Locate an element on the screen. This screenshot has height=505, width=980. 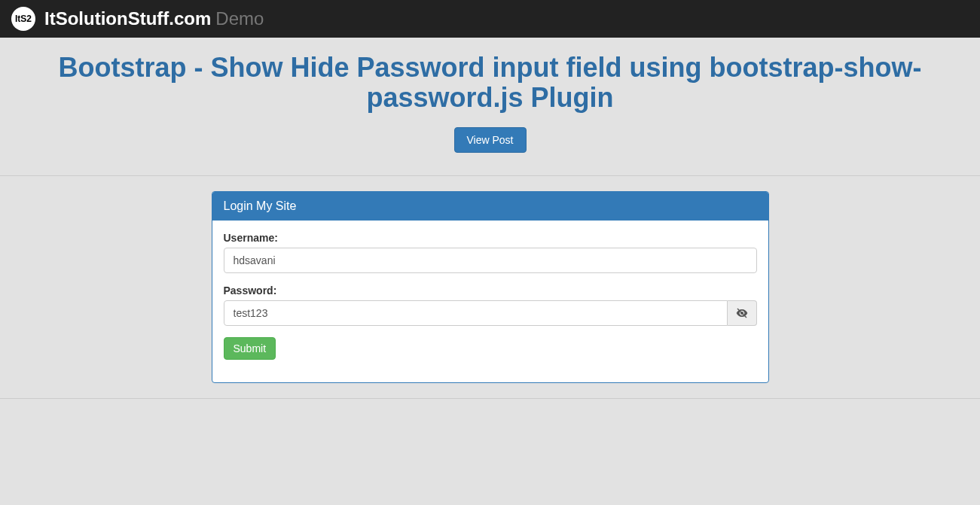
panel-heading: Login My Site is located at coordinates (490, 206).